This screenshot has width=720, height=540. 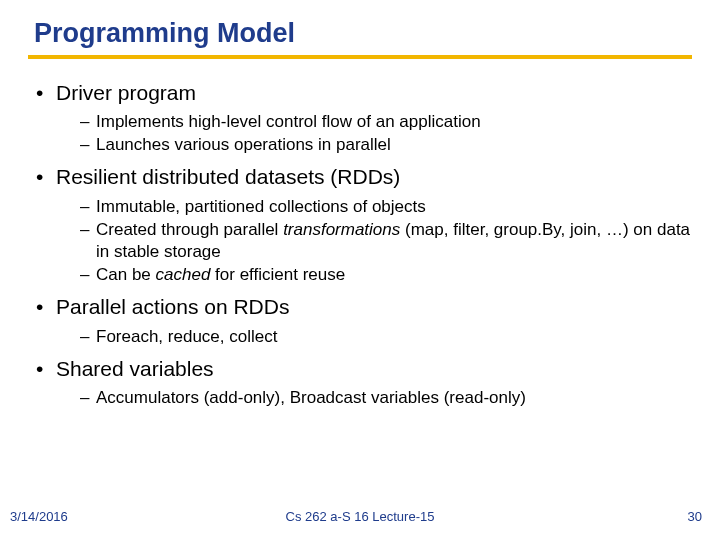 What do you see at coordinates (364, 134) in the screenshot?
I see `bullet-1-sub: Implements high-level control flow of an…` at bounding box center [364, 134].